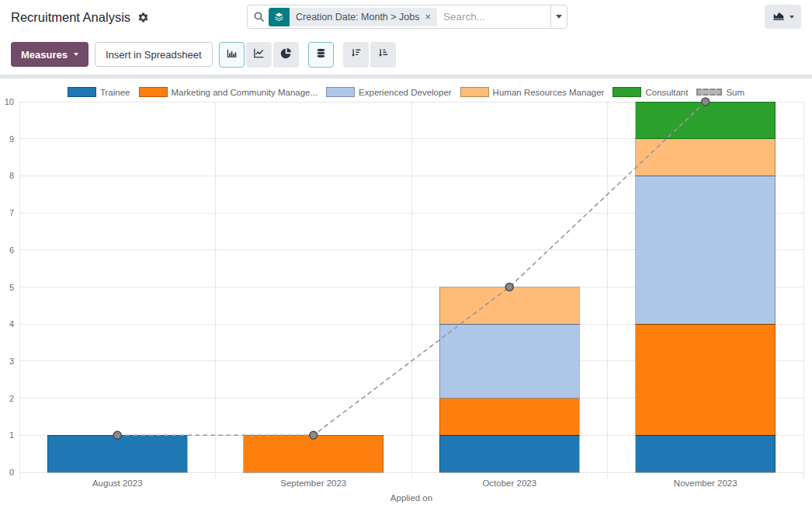 Image resolution: width=812 pixels, height=508 pixels. I want to click on y-tick-label: 9, so click(12, 139).